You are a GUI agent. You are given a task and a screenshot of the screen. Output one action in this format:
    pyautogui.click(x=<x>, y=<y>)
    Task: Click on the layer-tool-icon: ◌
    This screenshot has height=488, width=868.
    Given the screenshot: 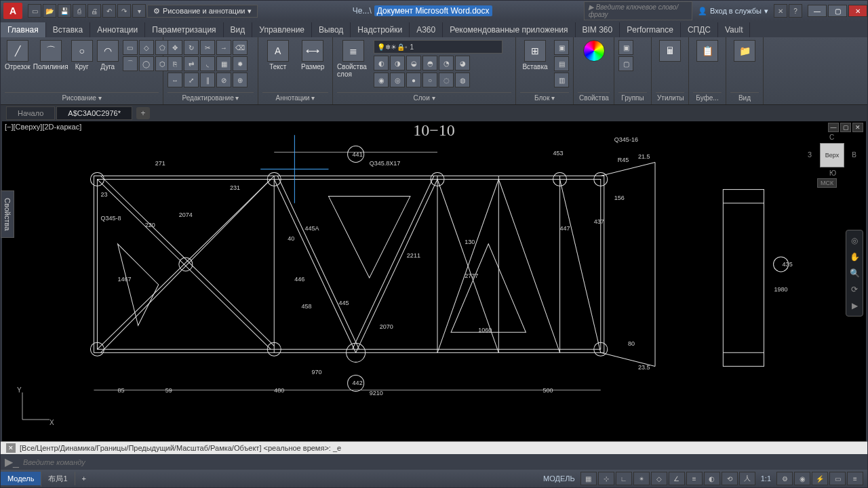 What is the action you would take?
    pyautogui.click(x=446, y=80)
    